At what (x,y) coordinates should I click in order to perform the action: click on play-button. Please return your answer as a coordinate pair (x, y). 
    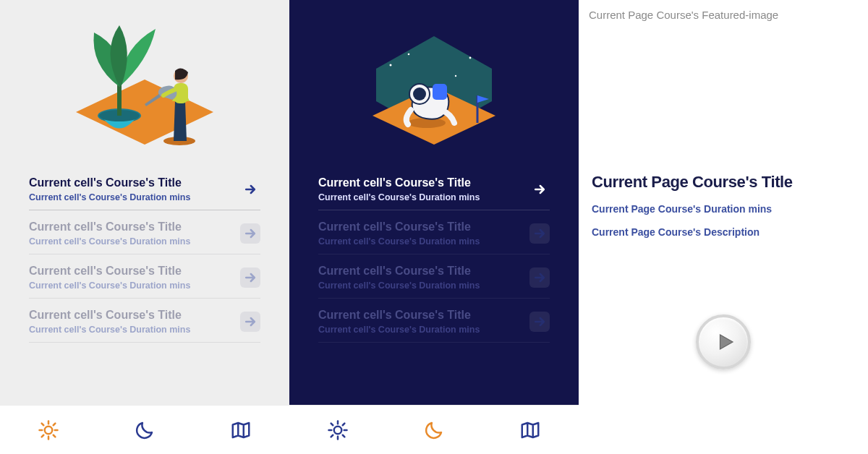
    Looking at the image, I should click on (723, 342).